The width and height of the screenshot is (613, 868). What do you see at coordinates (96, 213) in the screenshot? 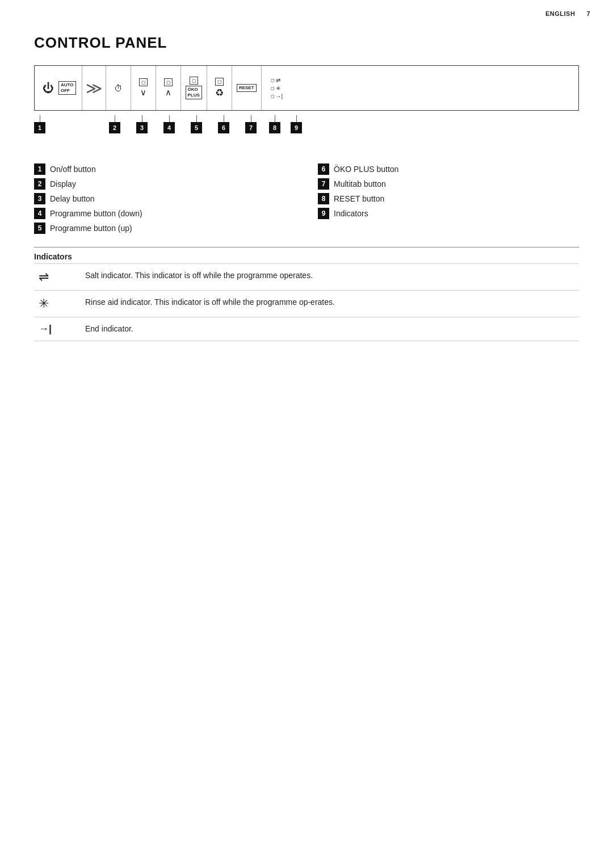
I see `item-label-4: Programme button (down)` at bounding box center [96, 213].